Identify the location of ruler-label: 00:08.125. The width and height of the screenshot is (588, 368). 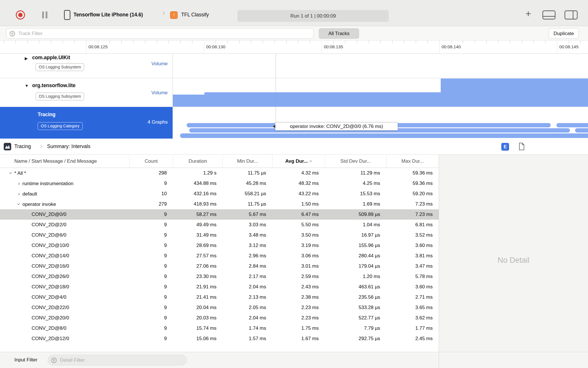
(98, 47).